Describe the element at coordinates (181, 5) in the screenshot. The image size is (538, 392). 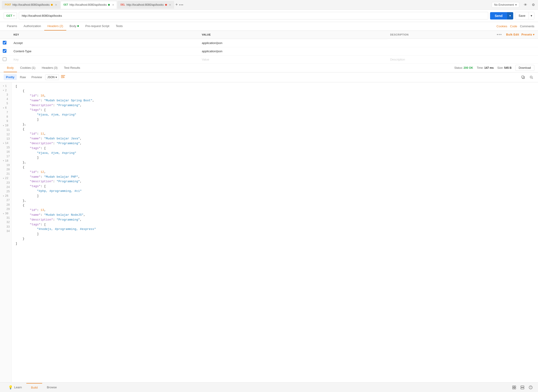
I see `more-tabs-button: •••` at that location.